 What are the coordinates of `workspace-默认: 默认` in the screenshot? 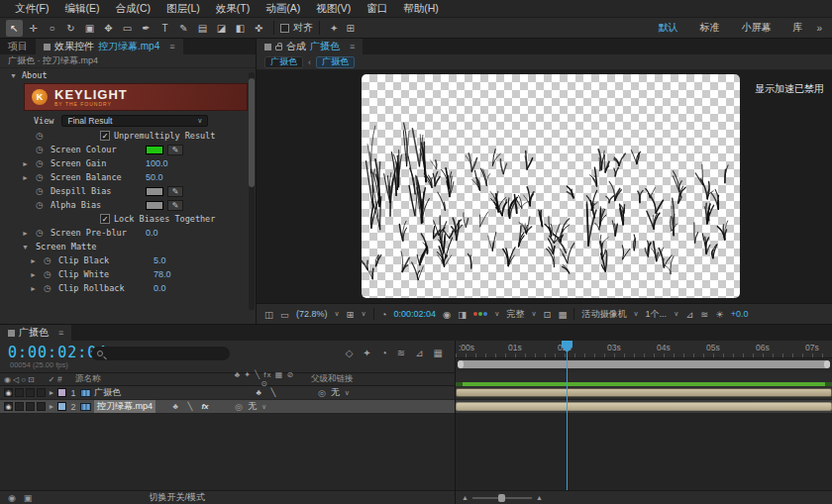 It's located at (668, 28).